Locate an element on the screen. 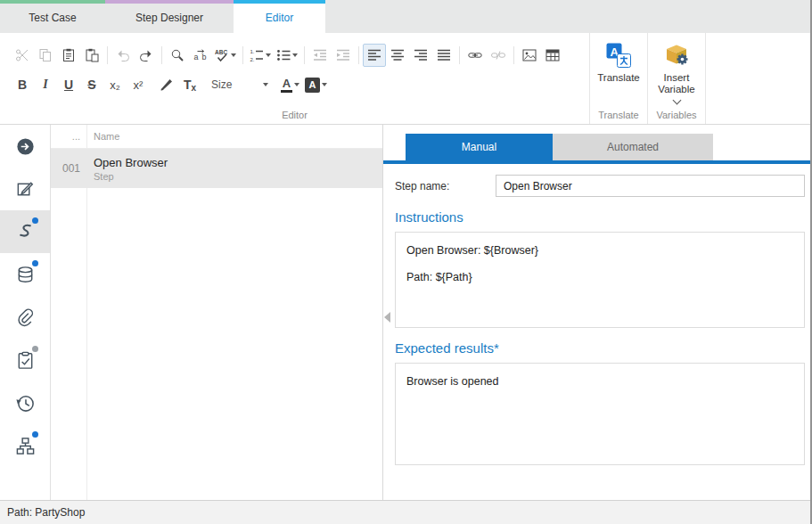 Image resolution: width=812 pixels, height=524 pixels. superscript-button: x² is located at coordinates (138, 85).